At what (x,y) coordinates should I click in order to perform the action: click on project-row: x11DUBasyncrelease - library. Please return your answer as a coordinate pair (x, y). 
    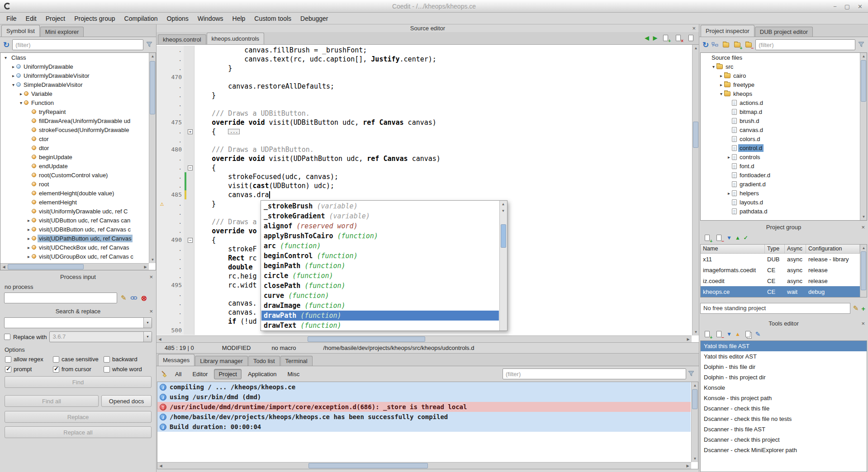
    Looking at the image, I should click on (780, 259).